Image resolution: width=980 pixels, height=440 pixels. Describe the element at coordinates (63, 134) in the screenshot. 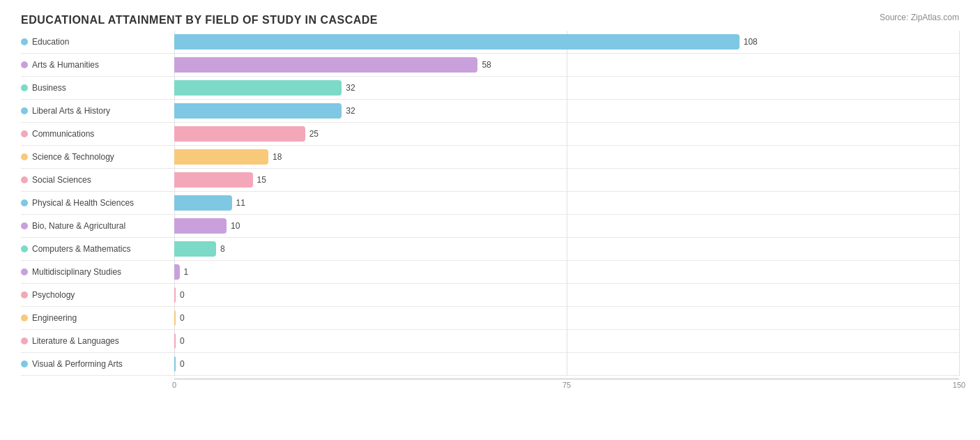

I see `bar-label-text: Communications` at that location.